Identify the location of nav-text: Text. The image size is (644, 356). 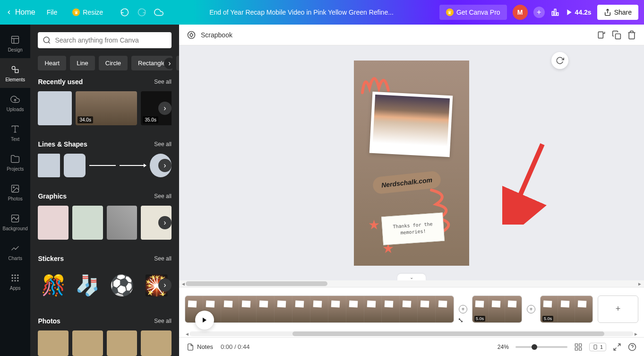
(15, 132).